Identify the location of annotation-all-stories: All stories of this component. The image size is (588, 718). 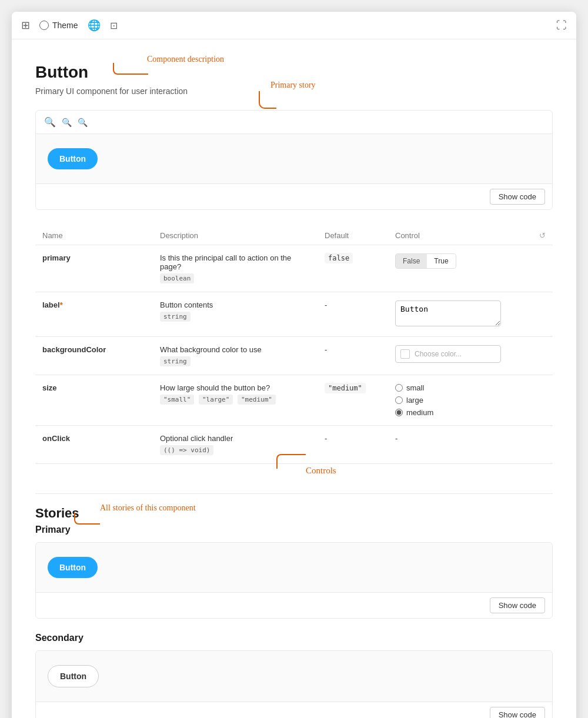
(148, 508).